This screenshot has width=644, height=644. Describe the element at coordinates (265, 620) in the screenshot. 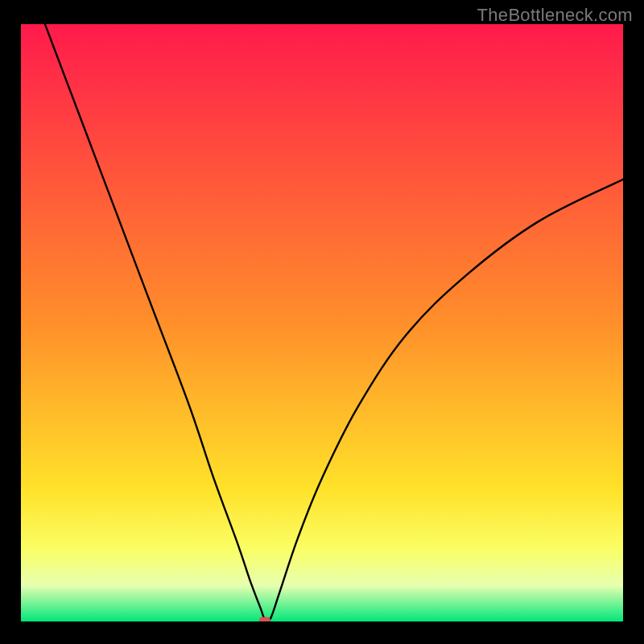

I see `optimal-point-marker` at that location.